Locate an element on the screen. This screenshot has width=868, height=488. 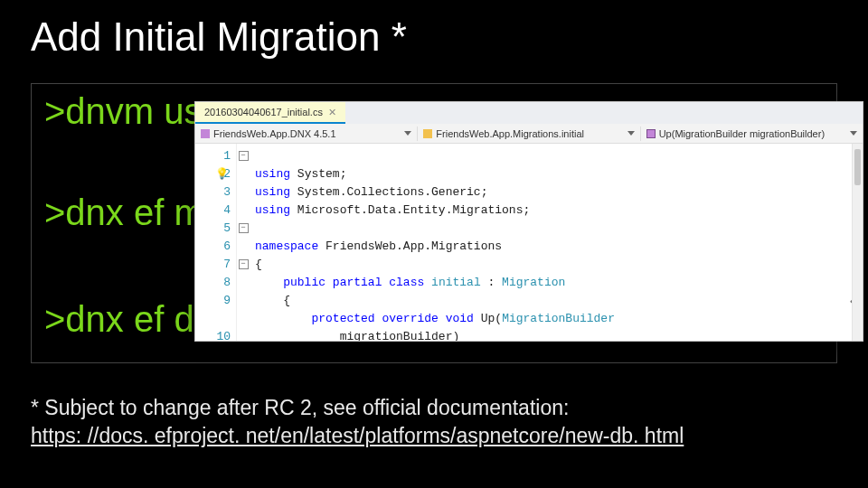
footnote-link: https: //docs. efproject. net/en/latest/… is located at coordinates (357, 436).